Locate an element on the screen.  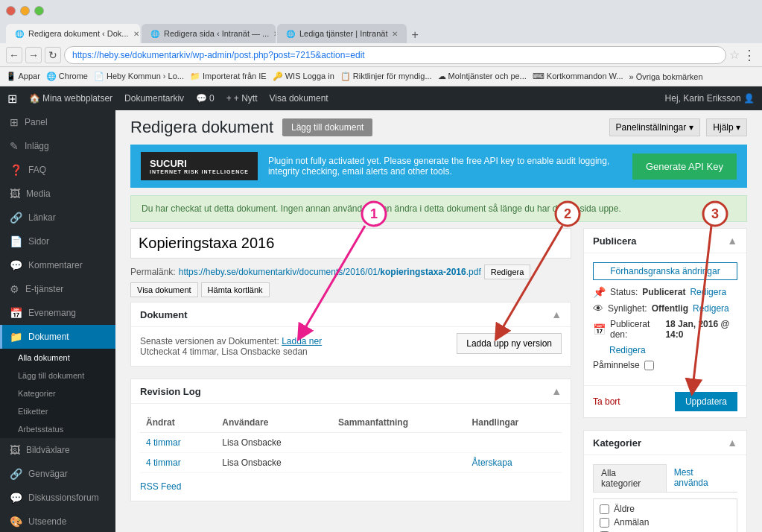
revision-metabox-body: Ändrat Användare Sammanfattning Handling… is located at coordinates (351, 452).